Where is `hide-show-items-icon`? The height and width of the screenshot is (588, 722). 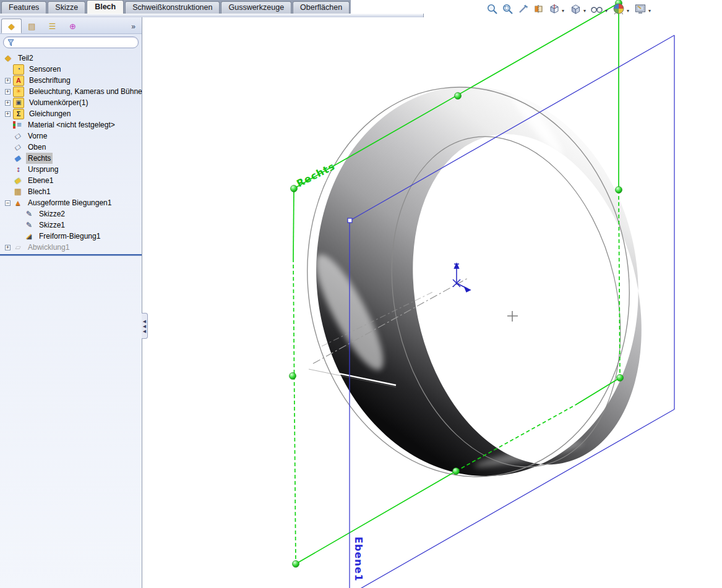 hide-show-items-icon is located at coordinates (597, 9).